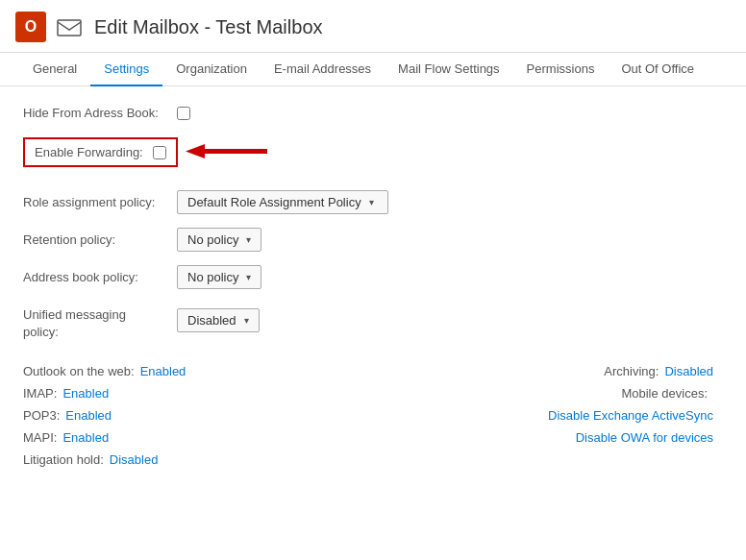 The width and height of the screenshot is (746, 560). What do you see at coordinates (323, 69) in the screenshot?
I see `tab-email-addresses: E-mail Addresses` at bounding box center [323, 69].